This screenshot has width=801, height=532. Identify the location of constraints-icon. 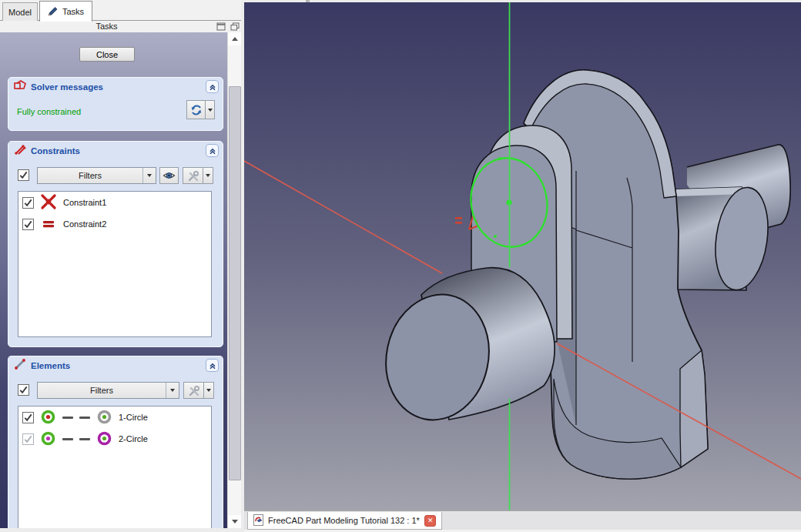
(20, 151).